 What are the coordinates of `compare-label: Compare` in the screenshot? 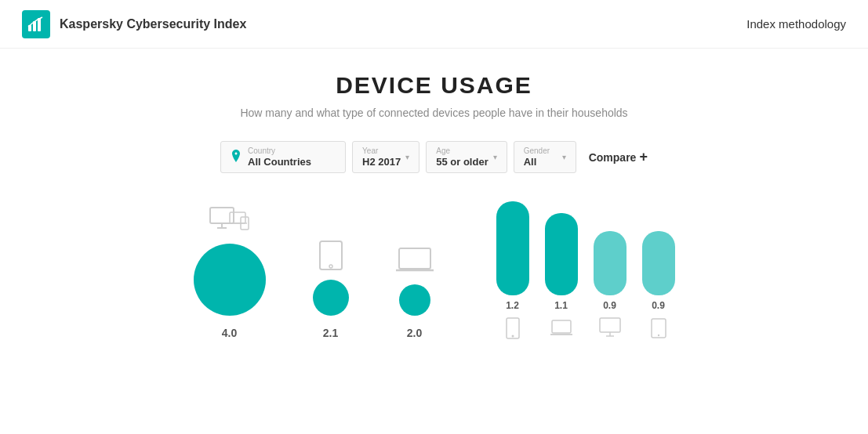 It's located at (613, 157).